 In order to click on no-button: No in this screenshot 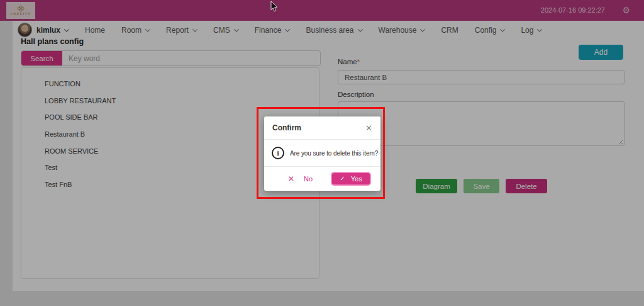, I will do `click(308, 179)`.